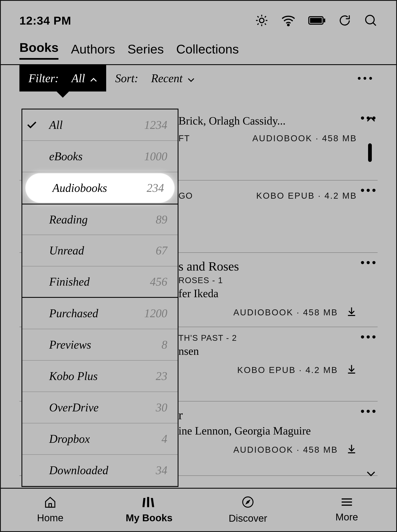  Describe the element at coordinates (102, 408) in the screenshot. I see `filter-option-label: OverDrive` at that location.